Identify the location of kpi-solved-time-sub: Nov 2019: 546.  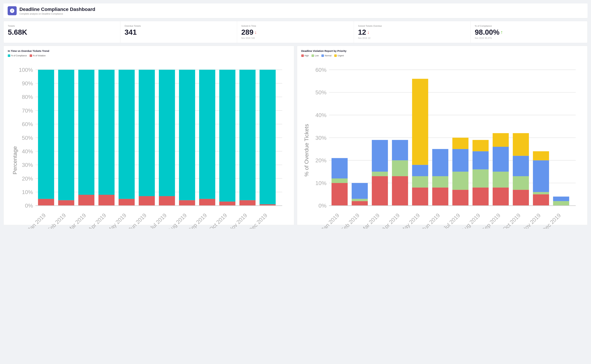
(295, 38).